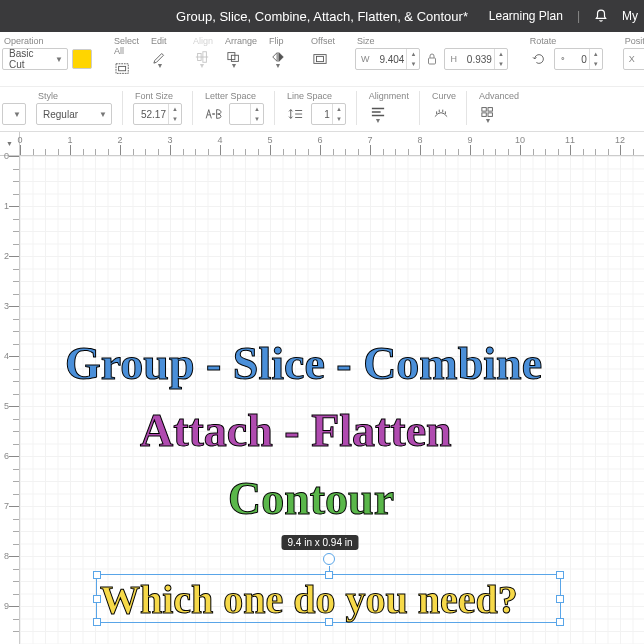 The height and width of the screenshot is (644, 644). I want to click on align-button: ▼, so click(202, 59).